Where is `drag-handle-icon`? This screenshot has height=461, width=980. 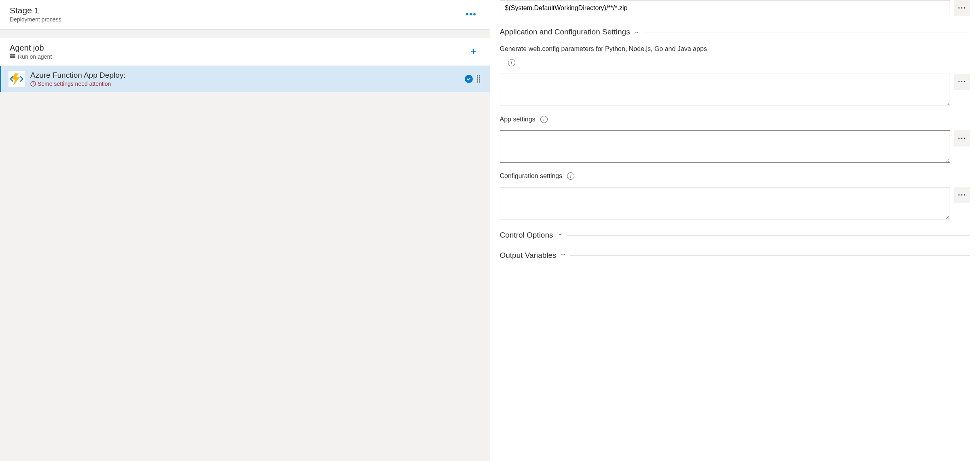 drag-handle-icon is located at coordinates (478, 79).